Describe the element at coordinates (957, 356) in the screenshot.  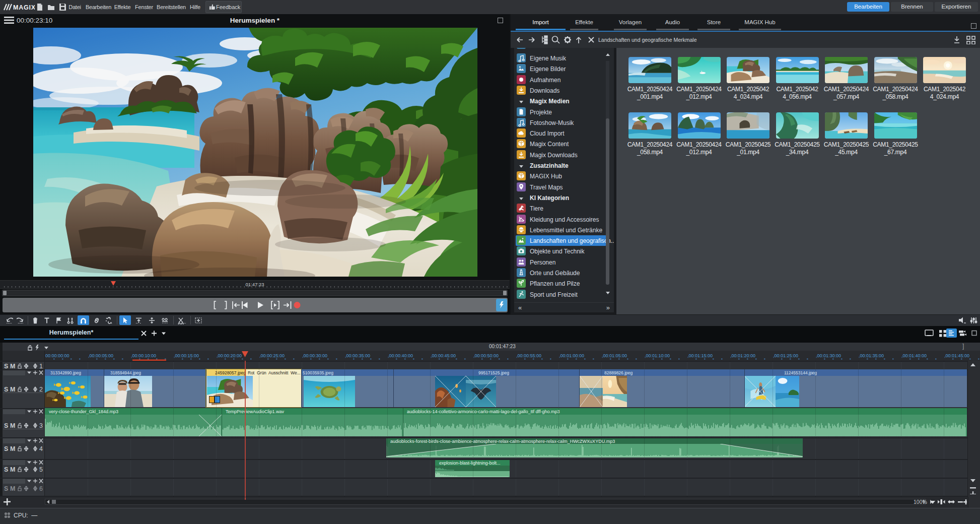
I see `svg-text: ,00:01:45:00` at that location.